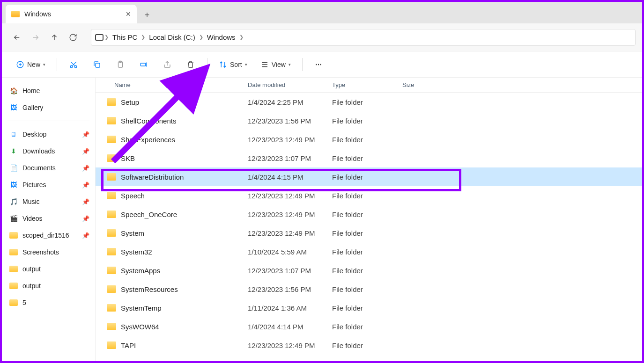 This screenshot has width=644, height=363. I want to click on delete-button, so click(191, 65).